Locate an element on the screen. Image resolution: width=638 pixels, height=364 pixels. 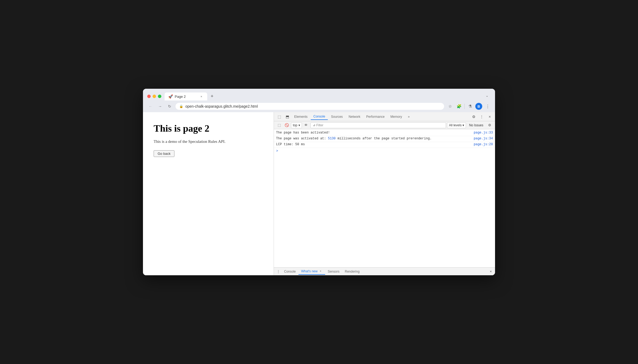
tab-bar: 🚀 Page 2 × + ⌄ is located at coordinates (328, 96).